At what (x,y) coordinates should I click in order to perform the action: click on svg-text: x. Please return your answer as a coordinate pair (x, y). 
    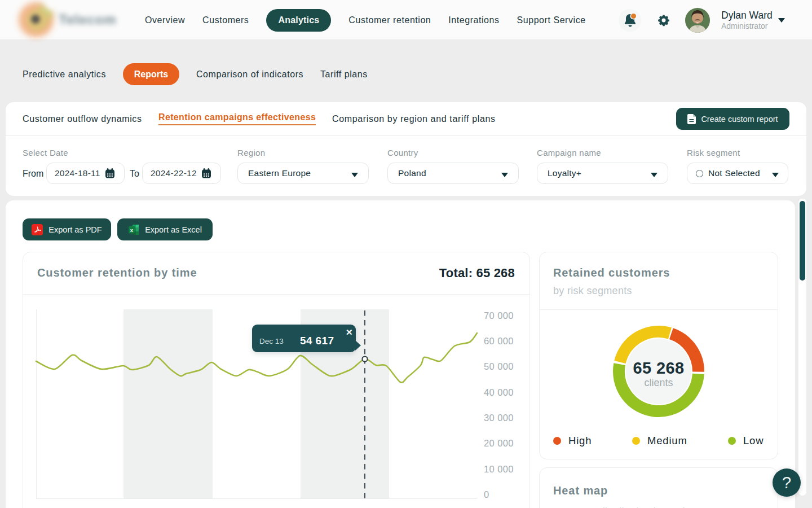
    Looking at the image, I should click on (132, 230).